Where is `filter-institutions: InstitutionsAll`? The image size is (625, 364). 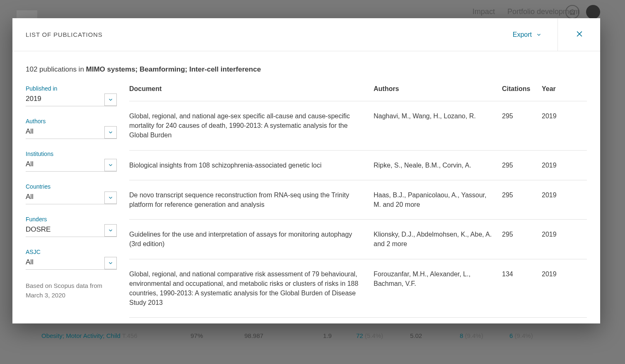 filter-institutions: InstitutionsAll is located at coordinates (71, 161).